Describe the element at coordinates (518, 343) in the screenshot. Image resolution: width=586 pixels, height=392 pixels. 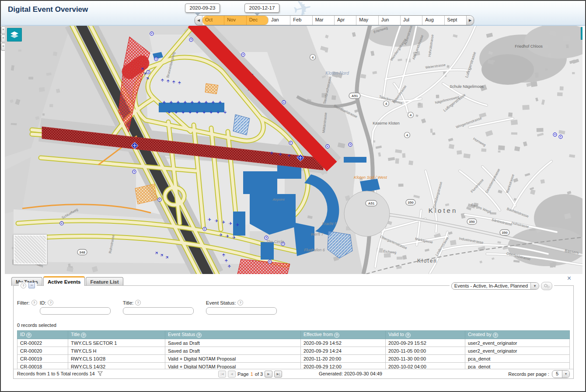
I see `table-cell: user2_event_originator` at that location.